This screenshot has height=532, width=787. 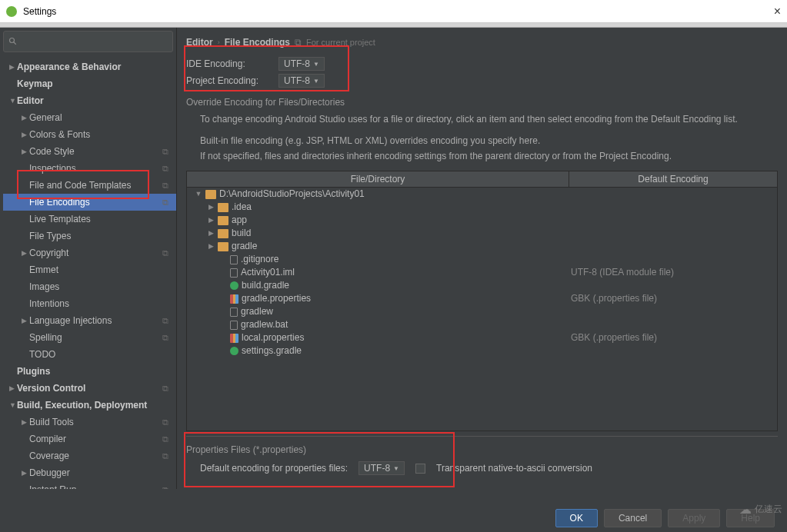 I want to click on table-row: ▶gradle, so click(x=482, y=246).